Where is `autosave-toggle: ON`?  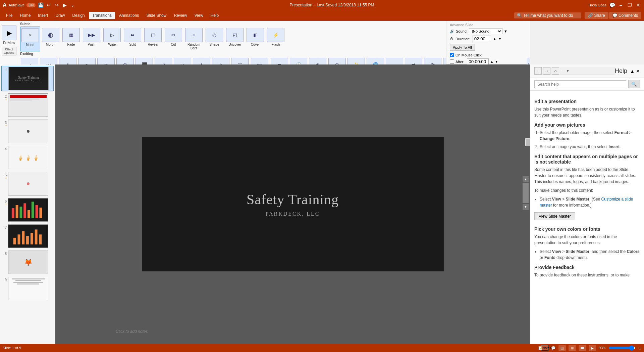
autosave-toggle: ON is located at coordinates (31, 5).